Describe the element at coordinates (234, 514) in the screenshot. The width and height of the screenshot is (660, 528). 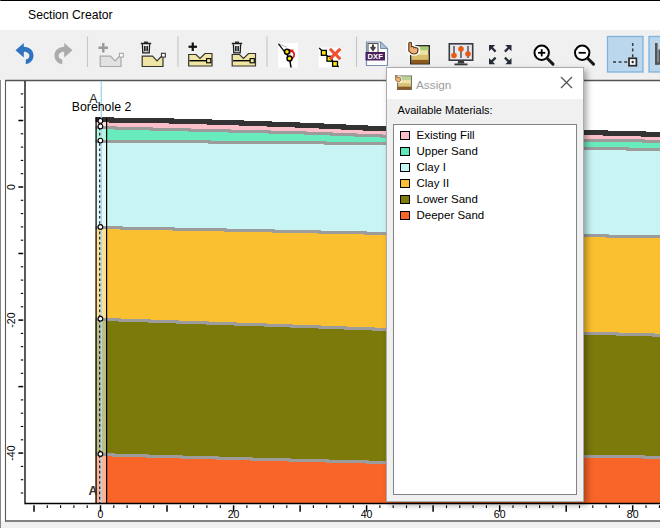
I see `svg-text: 20` at that location.